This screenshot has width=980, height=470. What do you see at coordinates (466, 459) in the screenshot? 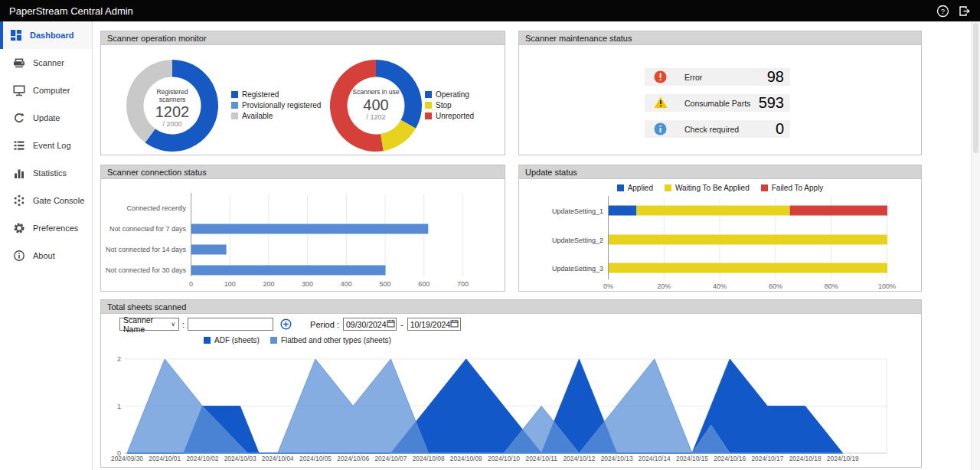
I see `x-tick-label: 2024/10/09` at bounding box center [466, 459].